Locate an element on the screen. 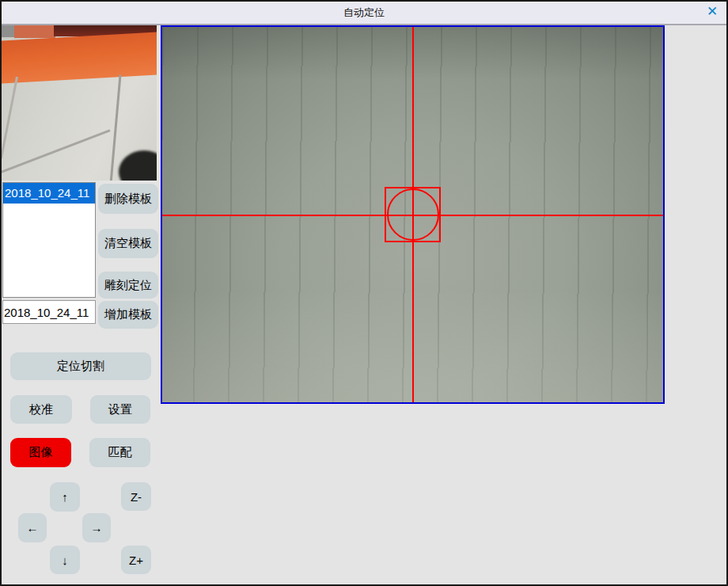  settings-button: 设置 is located at coordinates (120, 409).